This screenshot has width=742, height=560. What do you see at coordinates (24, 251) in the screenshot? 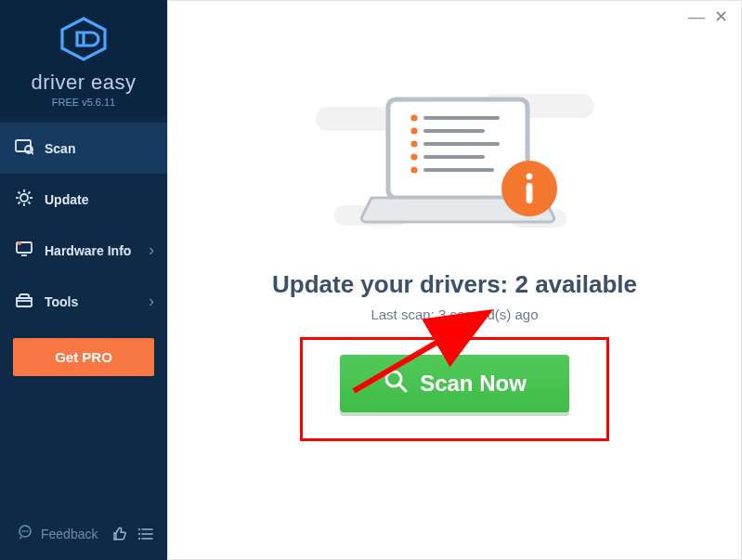
I see `monitor-icon` at bounding box center [24, 251].